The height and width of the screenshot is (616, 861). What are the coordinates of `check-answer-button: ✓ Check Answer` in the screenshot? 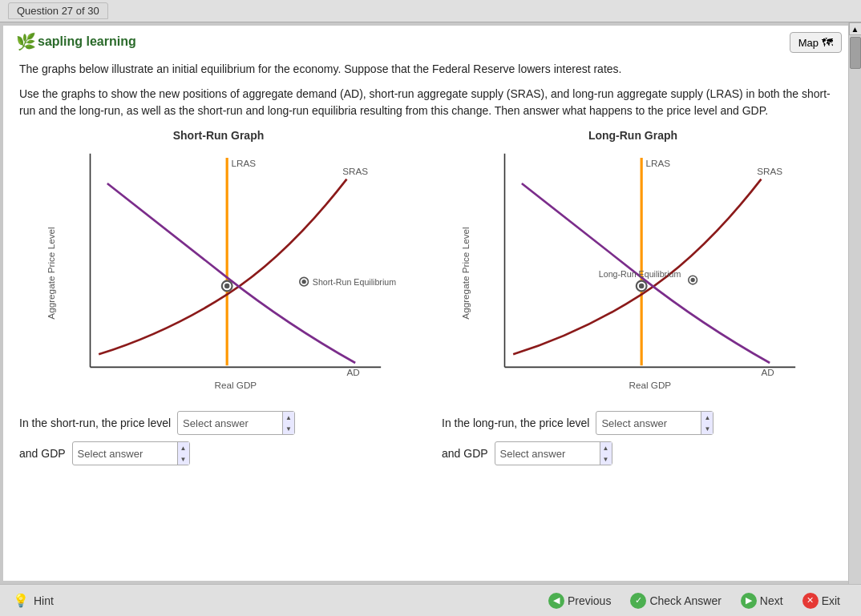 It's located at (675, 601).